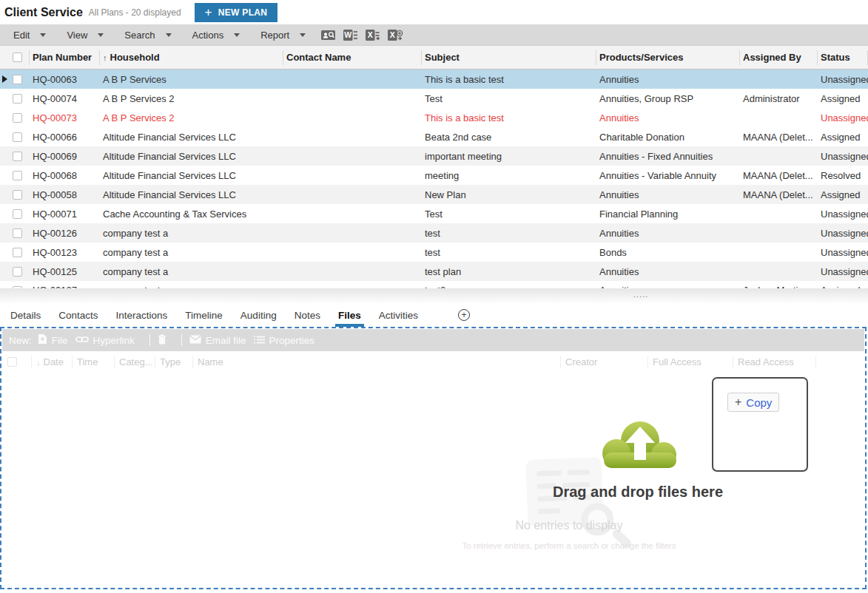 The height and width of the screenshot is (593, 868). I want to click on column-header-household: ↑Household, so click(192, 58).